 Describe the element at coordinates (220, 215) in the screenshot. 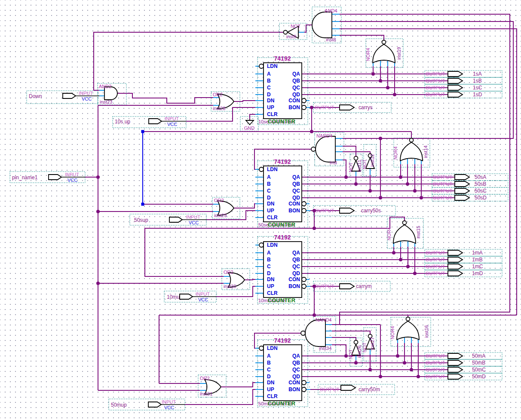

I see `gate-instance-label: inst29` at that location.